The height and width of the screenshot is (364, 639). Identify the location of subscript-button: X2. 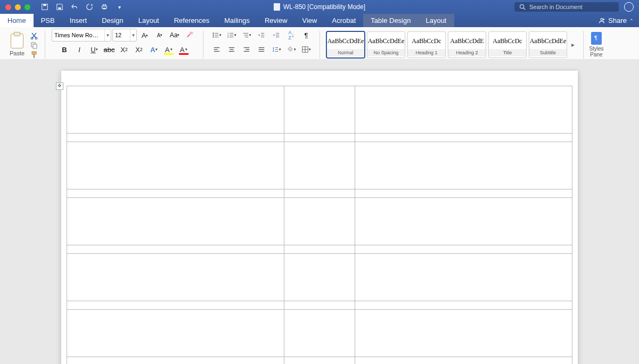
(124, 49).